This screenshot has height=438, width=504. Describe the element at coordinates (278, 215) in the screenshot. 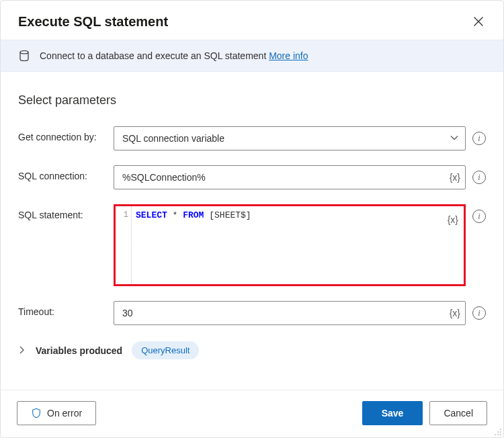

I see `sql-content: SELECT * FROM [SHEET$]` at that location.